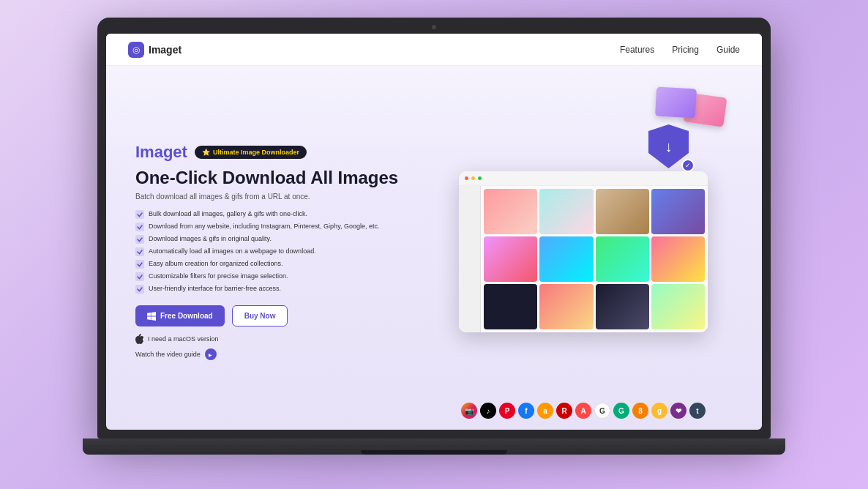  Describe the element at coordinates (680, 50) in the screenshot. I see `nav-links: Features Pricing Guide` at that location.